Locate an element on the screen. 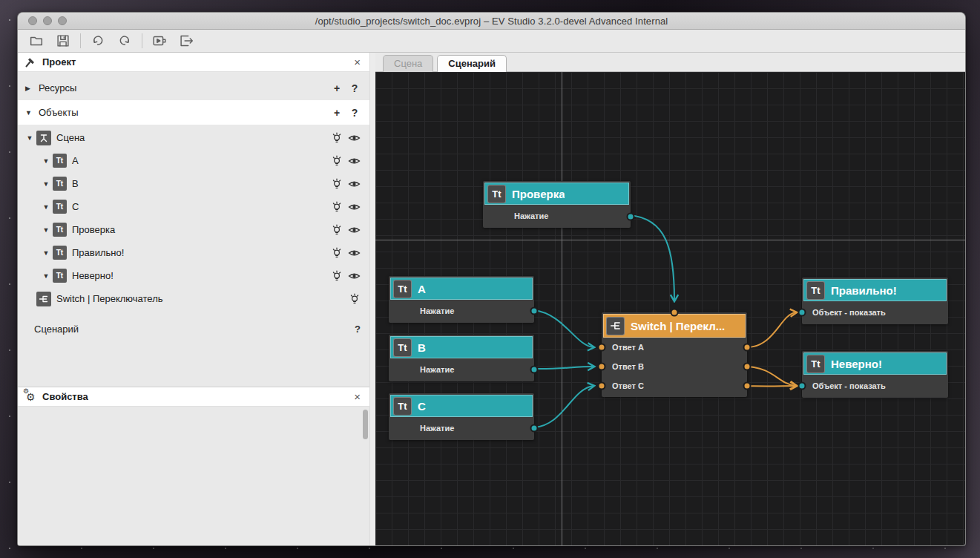 Image resolution: width=980 pixels, height=558 pixels. titlebar: /opt/studio_projects/switch_doc.evproj –… is located at coordinates (491, 21).